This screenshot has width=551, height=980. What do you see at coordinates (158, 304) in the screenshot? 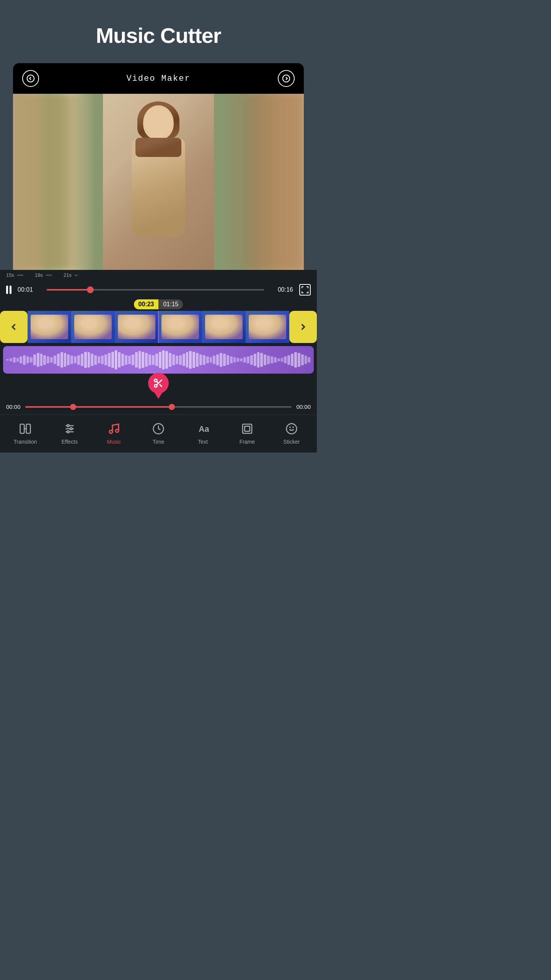
I see `time-tooltip: 00:23 01:15` at bounding box center [158, 304].